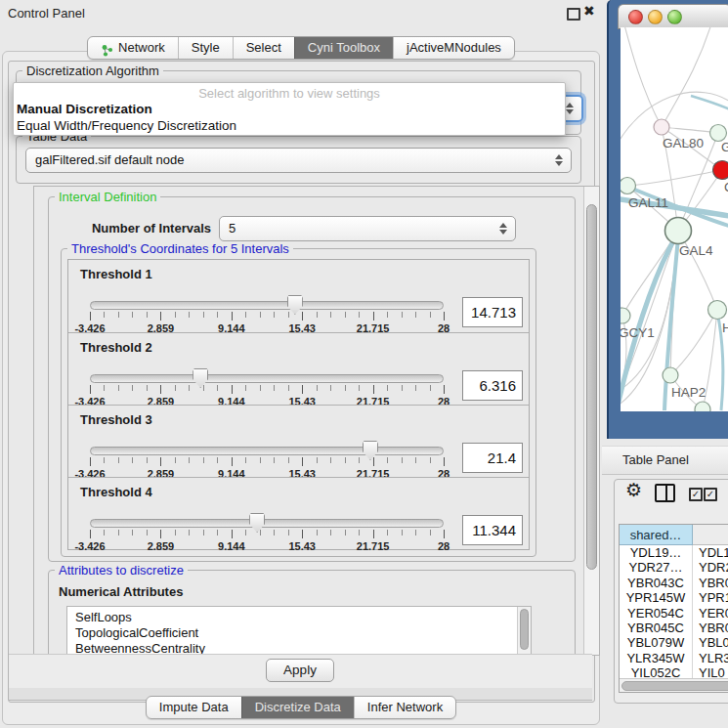 The image size is (728, 728). What do you see at coordinates (300, 670) in the screenshot?
I see `apply-button: Apply` at bounding box center [300, 670].